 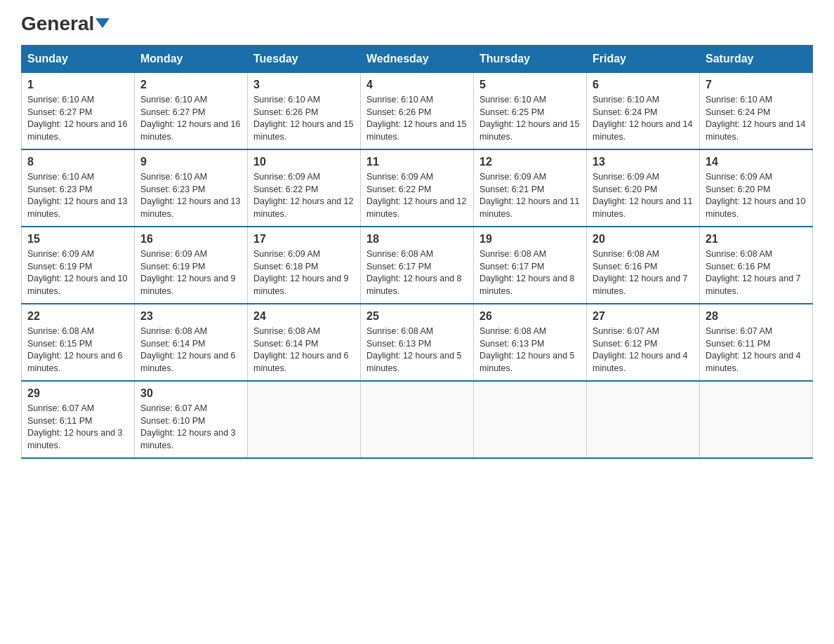 I want to click on day-number: 16, so click(x=191, y=239).